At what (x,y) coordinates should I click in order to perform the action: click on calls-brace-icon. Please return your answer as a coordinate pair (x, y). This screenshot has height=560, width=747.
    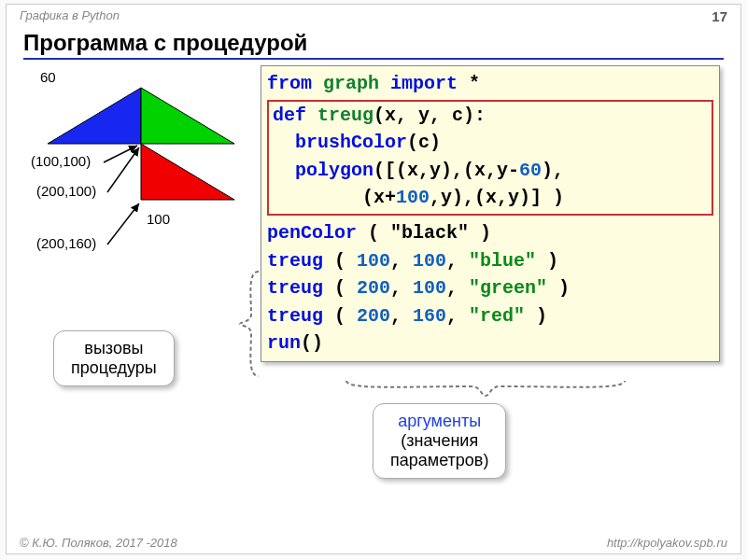
    Looking at the image, I should click on (248, 324).